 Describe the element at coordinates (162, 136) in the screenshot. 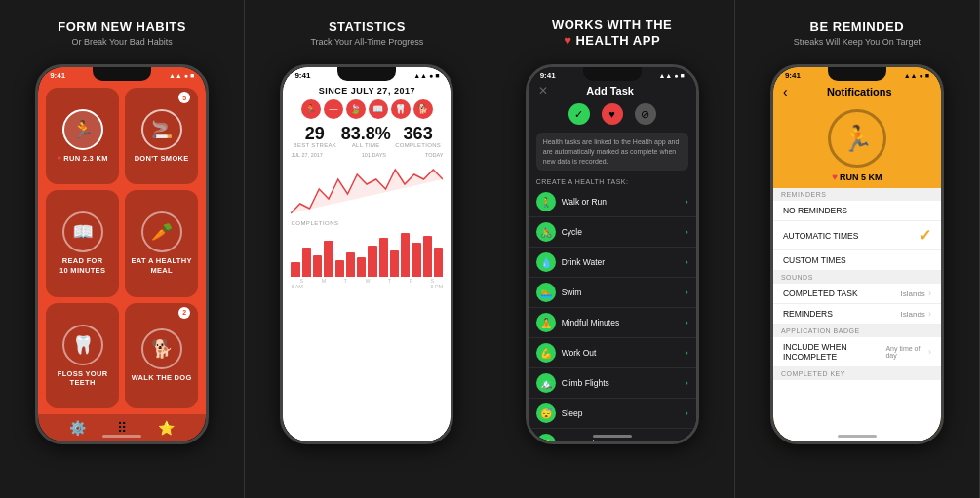

I see `habit-smoke: 🚬 DON'T SMOKE 5` at that location.